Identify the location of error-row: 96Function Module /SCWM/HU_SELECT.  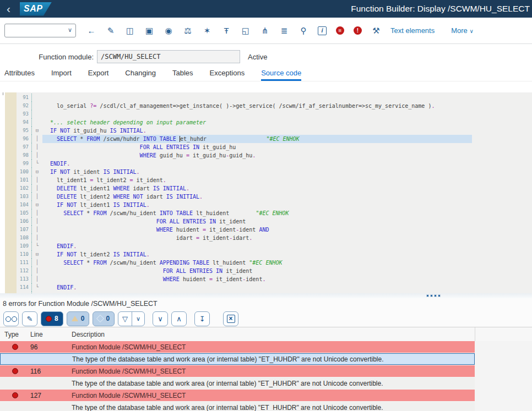
(237, 347).